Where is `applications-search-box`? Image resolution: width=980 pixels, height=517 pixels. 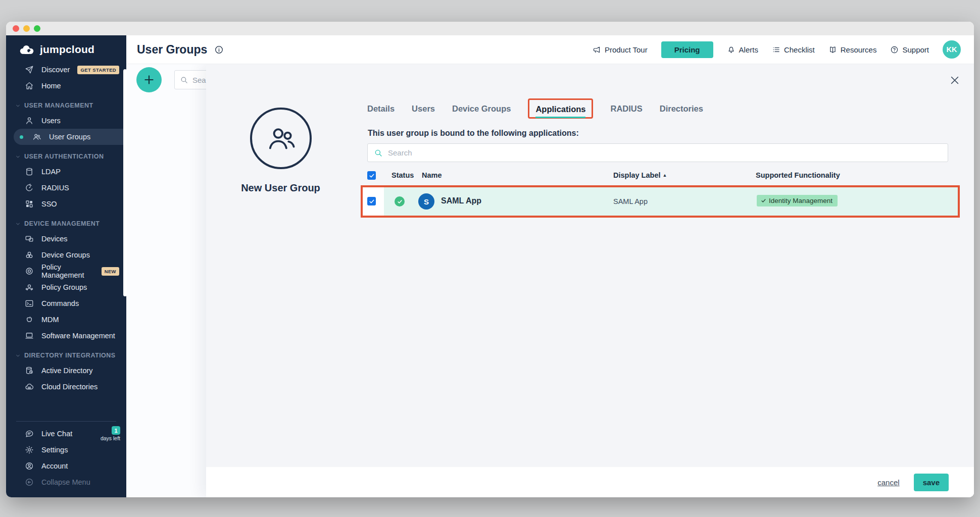 applications-search-box is located at coordinates (658, 152).